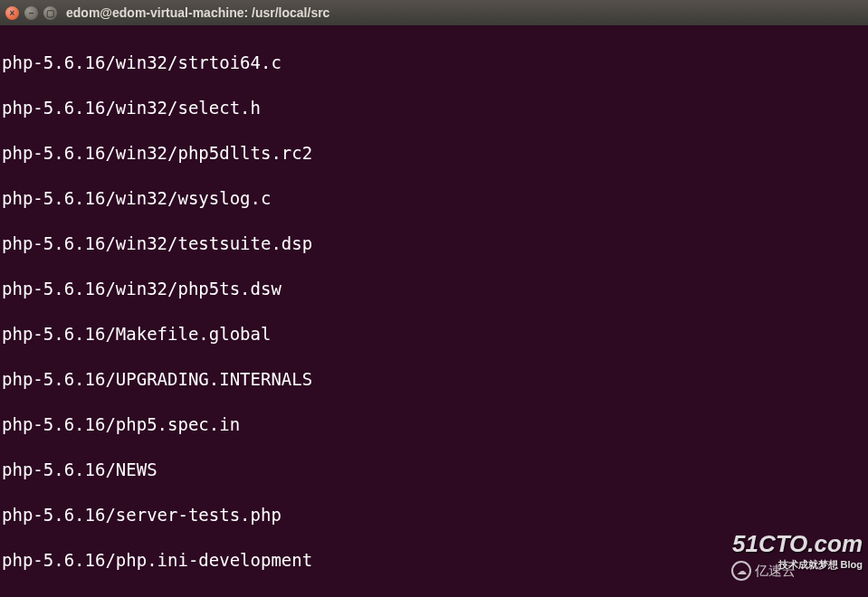 The height and width of the screenshot is (597, 868). I want to click on output-line: php-5.6.16/UPGRADING.INTERNALS, so click(434, 380).